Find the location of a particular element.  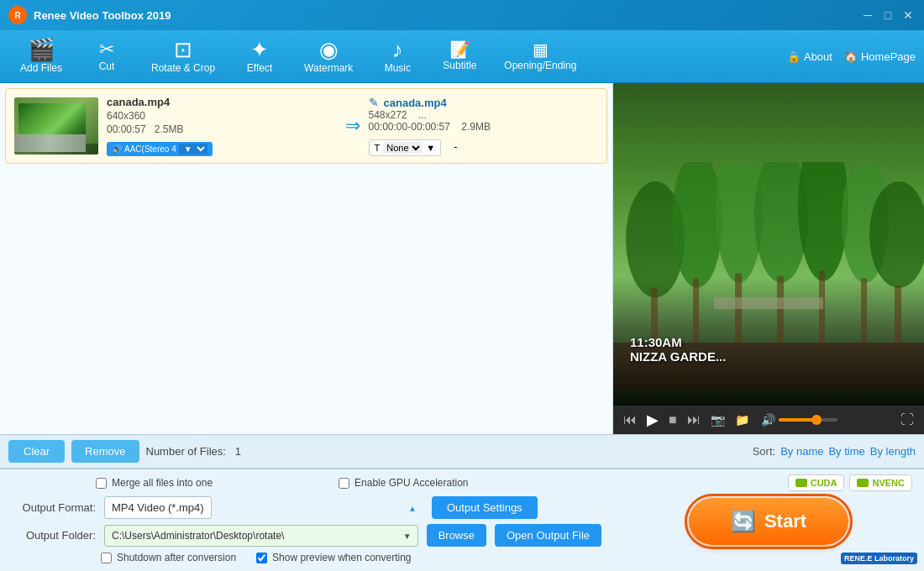

remove-button: Remove is located at coordinates (105, 452).